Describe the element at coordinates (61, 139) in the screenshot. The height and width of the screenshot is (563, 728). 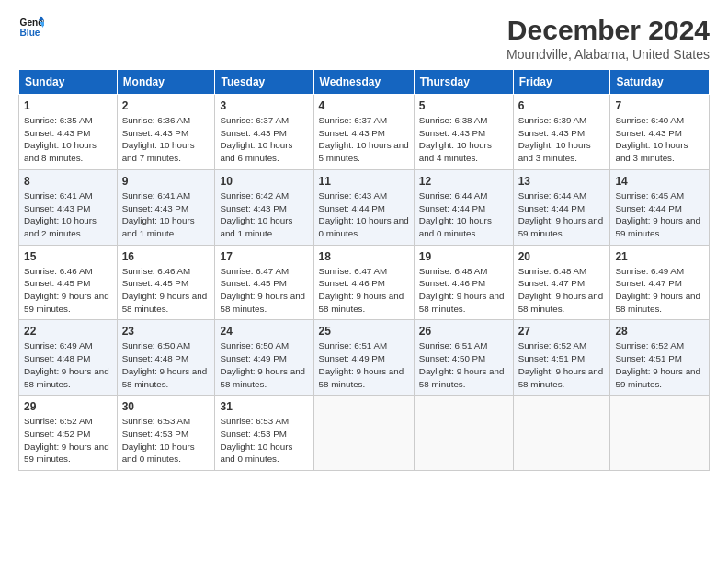
I see `cell-info: Sunrise: 6:35 AMSunset: 4:43 PMDaylight:…` at that location.